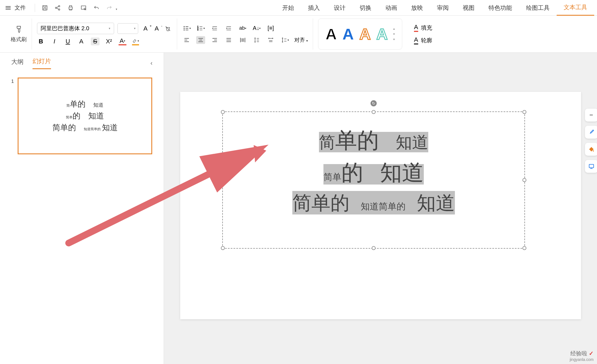 This screenshot has height=364, width=597. What do you see at coordinates (417, 8) in the screenshot?
I see `tab-slideshow: 放映` at bounding box center [417, 8].